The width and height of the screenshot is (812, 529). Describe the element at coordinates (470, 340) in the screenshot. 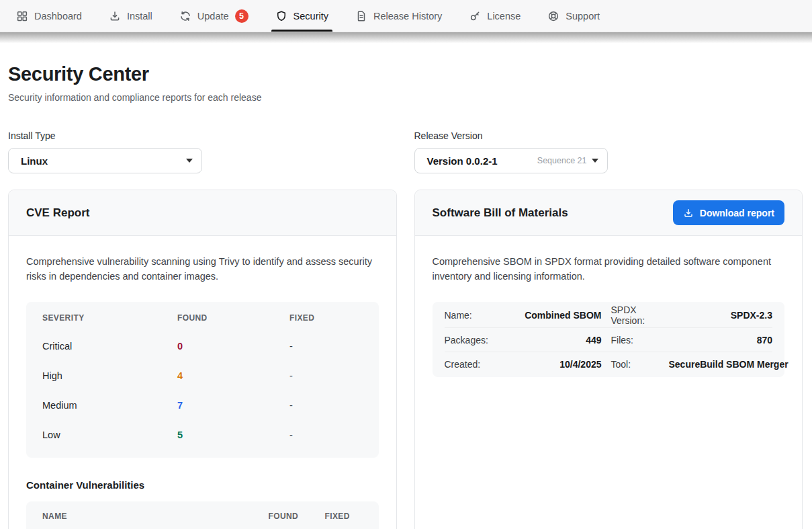

I see `sbom-field-label: Packages:` at that location.